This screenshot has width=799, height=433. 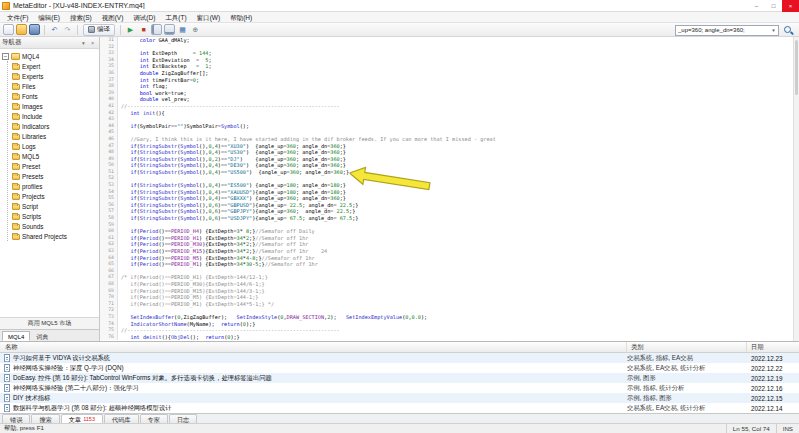 I want to click on redo-icon: ↷, so click(x=68, y=30).